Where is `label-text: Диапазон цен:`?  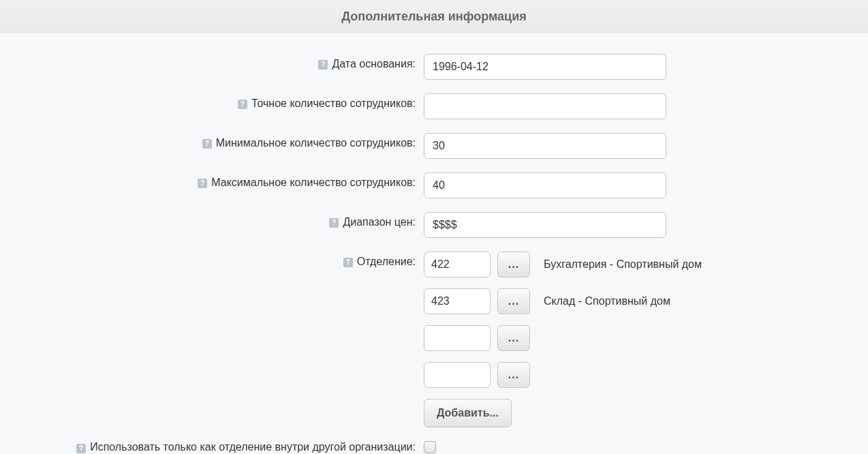
label-text: Диапазон цен: is located at coordinates (379, 222).